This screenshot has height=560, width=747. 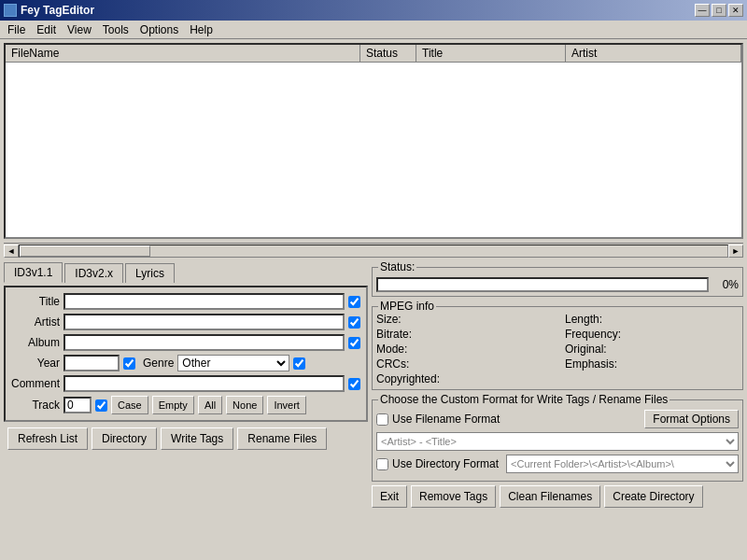 What do you see at coordinates (197, 439) in the screenshot?
I see `write-tags-button: Write Tags` at bounding box center [197, 439].